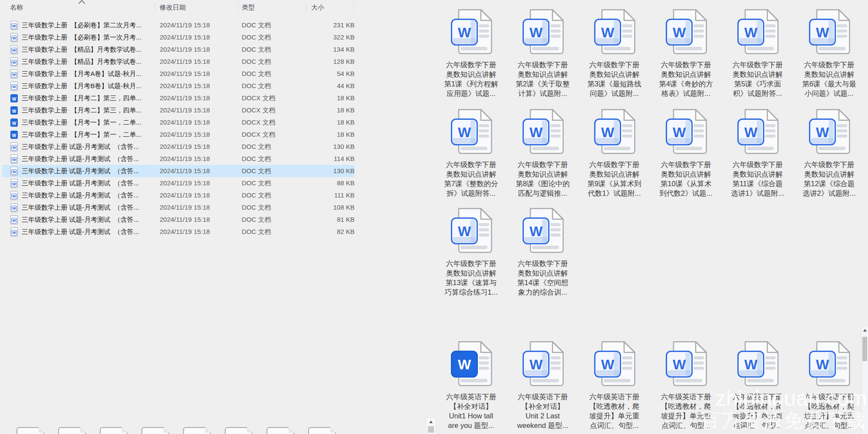 Image resolution: width=868 pixels, height=434 pixels. I want to click on column-header-type: 类型, so click(248, 8).